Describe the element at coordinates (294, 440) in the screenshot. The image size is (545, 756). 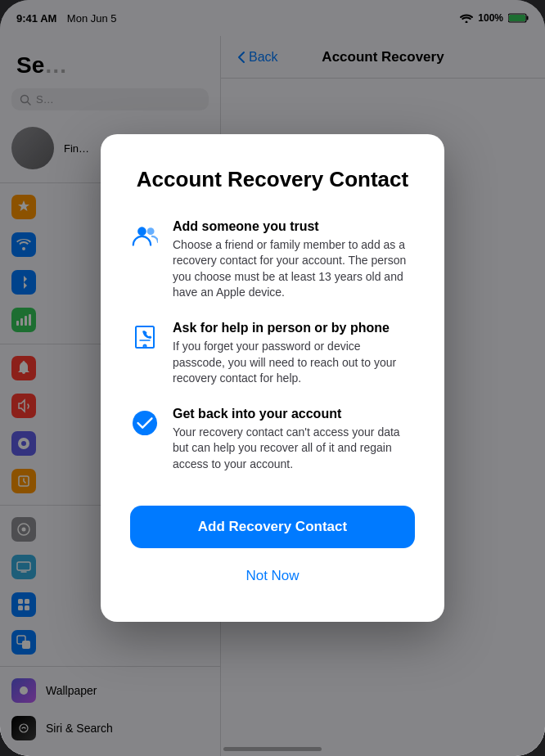
I see `feature-text-recover: Get back into your account Your recovery…` at that location.